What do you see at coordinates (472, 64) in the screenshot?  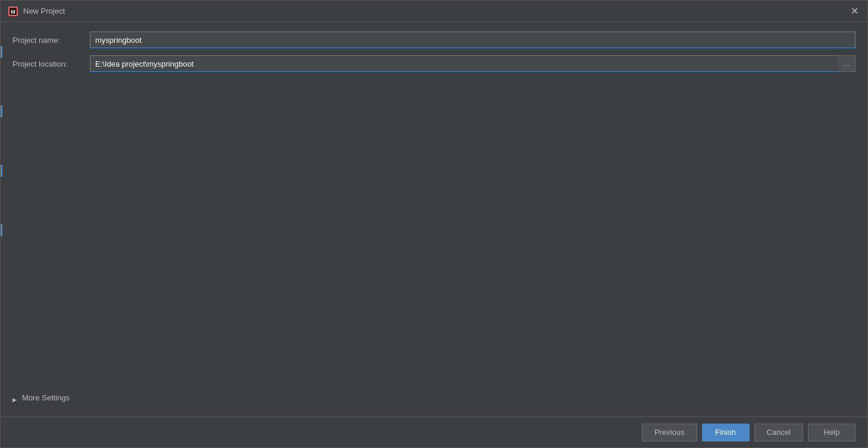 I see `project-location-input-group: ...` at bounding box center [472, 64].